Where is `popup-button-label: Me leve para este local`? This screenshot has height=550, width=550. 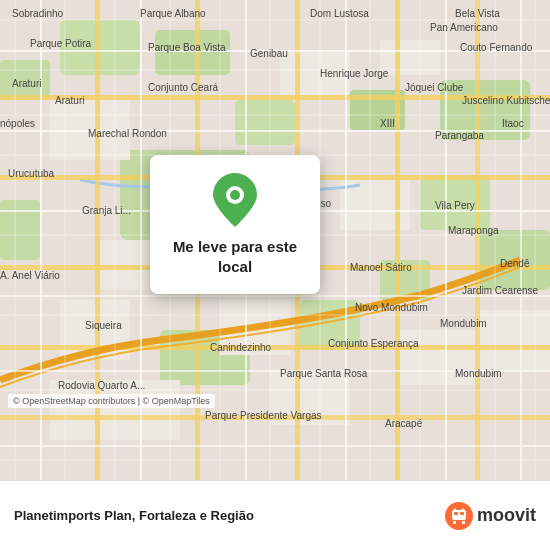 popup-button-label: Me leve para este local is located at coordinates (235, 256).